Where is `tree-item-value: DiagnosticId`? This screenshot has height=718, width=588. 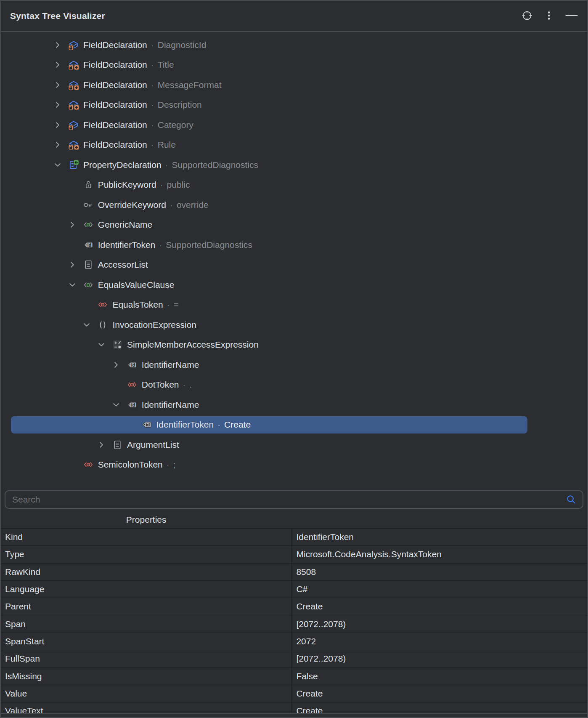 tree-item-value: DiagnosticId is located at coordinates (182, 45).